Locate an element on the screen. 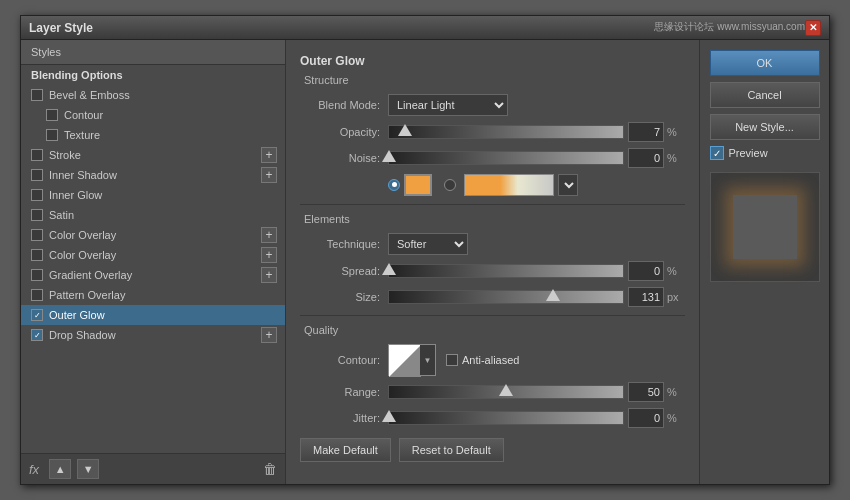  sidebar-item-gradient-overlay: Gradient Overlay + is located at coordinates (153, 275).